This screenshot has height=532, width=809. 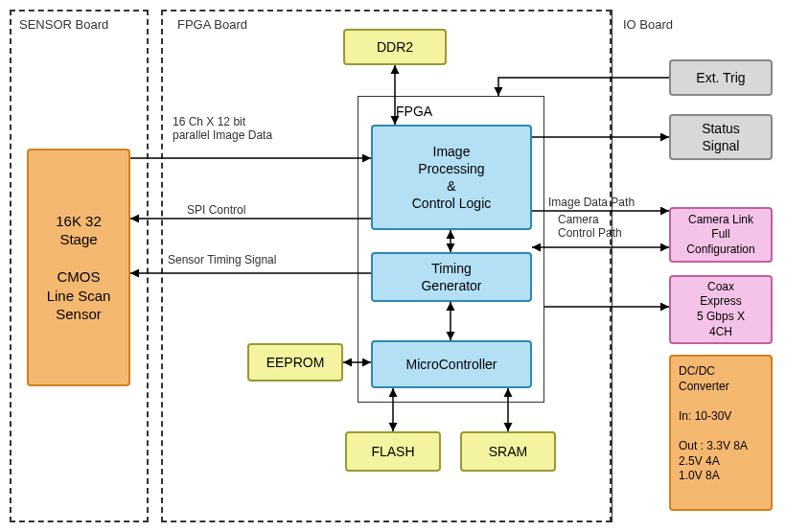 What do you see at coordinates (721, 310) in the screenshot?
I see `coax-block: Coax Express 5 Gbps X 4CH` at bounding box center [721, 310].